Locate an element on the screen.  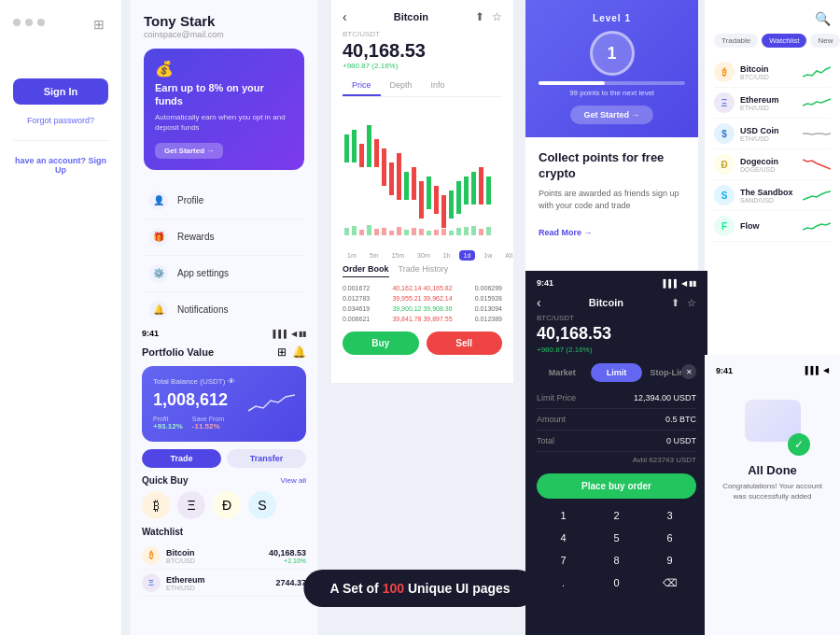
numpad-3: 3 is located at coordinates (670, 515).